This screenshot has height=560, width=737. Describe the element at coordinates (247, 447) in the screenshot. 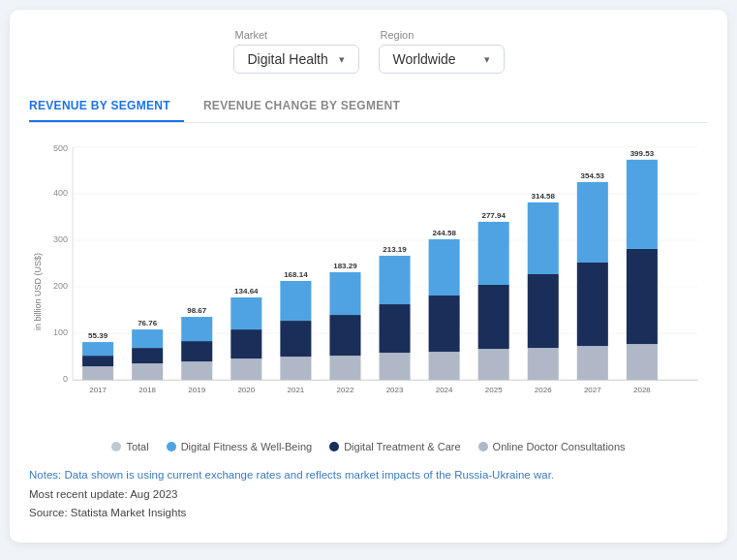

I see `legend-fitness-label: Digital Fitness & Well-Being` at that location.